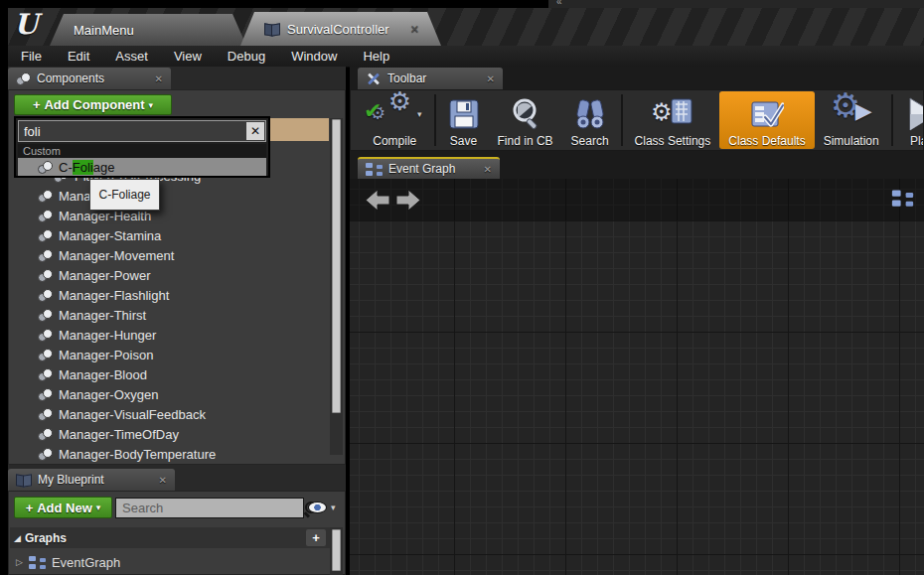 Image resolution: width=924 pixels, height=575 pixels. What do you see at coordinates (170, 196) in the screenshot?
I see `tree-row: Manager-` at bounding box center [170, 196].